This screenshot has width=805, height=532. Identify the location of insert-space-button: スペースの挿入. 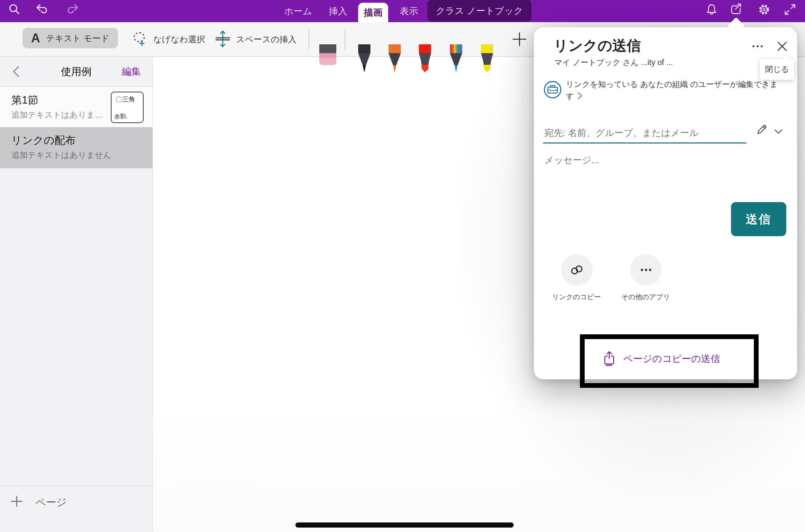
(255, 40).